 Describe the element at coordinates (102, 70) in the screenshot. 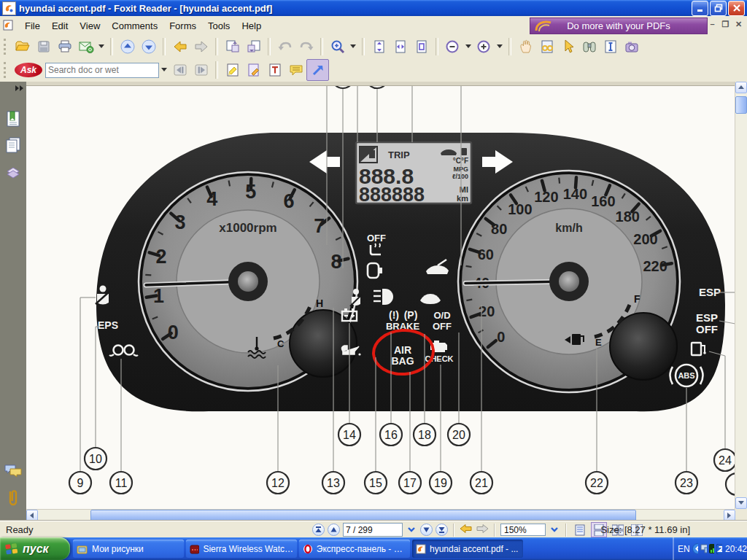

I see `search-input` at that location.